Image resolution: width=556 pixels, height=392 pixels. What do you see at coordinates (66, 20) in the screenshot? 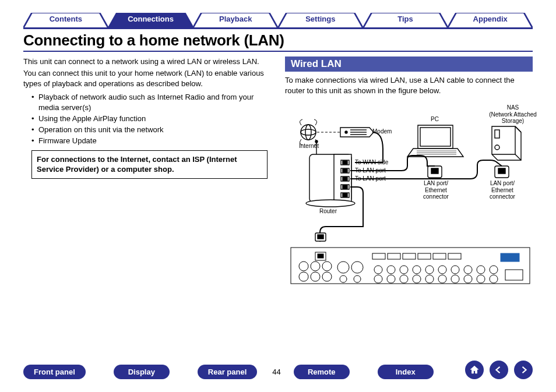
I see `tab-contents: Contents` at bounding box center [66, 20].